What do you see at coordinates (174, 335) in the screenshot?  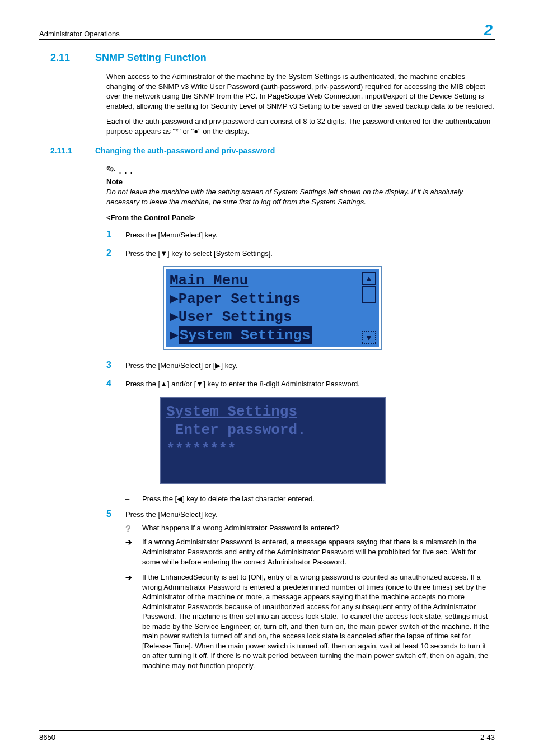 I see `lcd-menu-cursor: ▶` at bounding box center [174, 335].